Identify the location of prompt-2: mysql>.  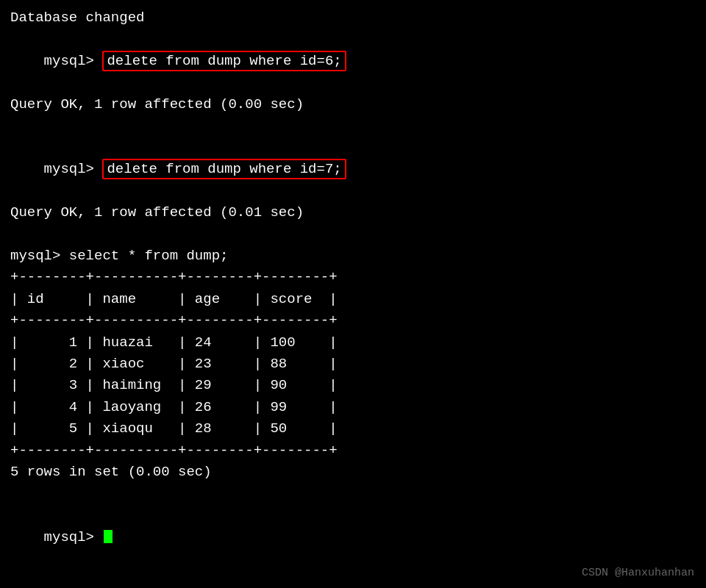
(74, 169).